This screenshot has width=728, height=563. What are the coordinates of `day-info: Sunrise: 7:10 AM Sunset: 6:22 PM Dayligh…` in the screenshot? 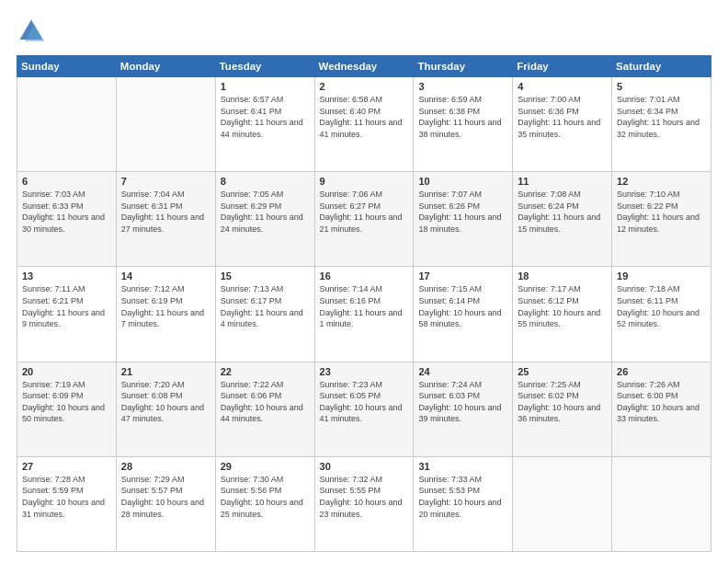 It's located at (662, 212).